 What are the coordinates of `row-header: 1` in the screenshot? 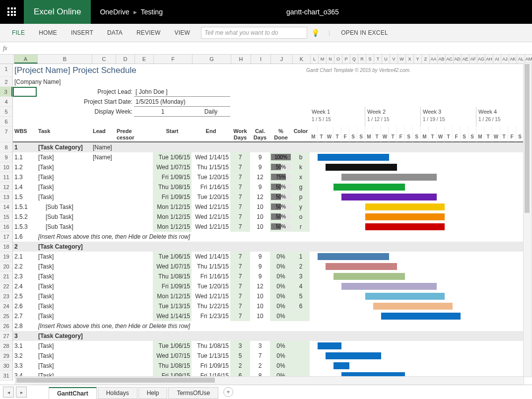 It's located at (6, 70).